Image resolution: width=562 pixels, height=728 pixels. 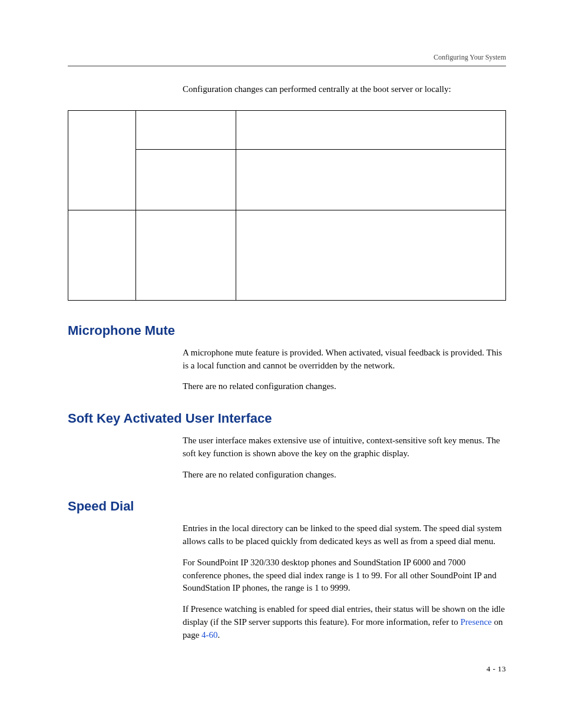 I want to click on section-heading: Speed Dial, so click(x=287, y=506).